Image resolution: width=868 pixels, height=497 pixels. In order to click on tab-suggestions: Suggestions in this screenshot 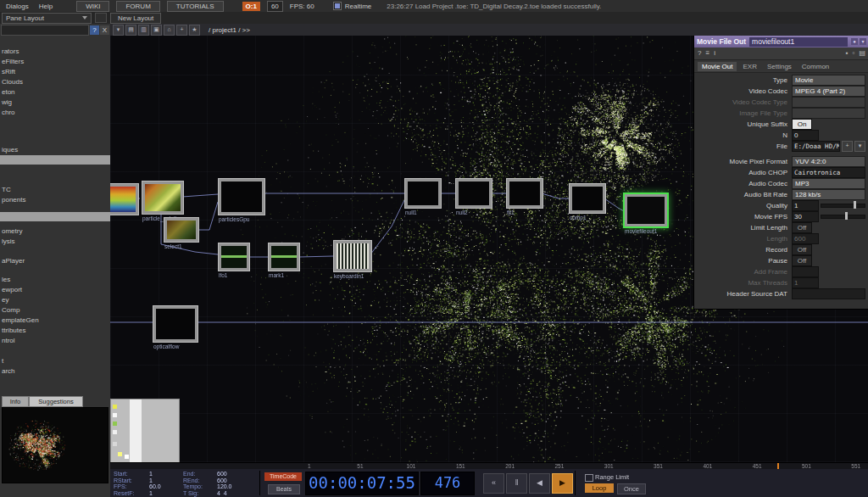, I will do `click(56, 402)`.